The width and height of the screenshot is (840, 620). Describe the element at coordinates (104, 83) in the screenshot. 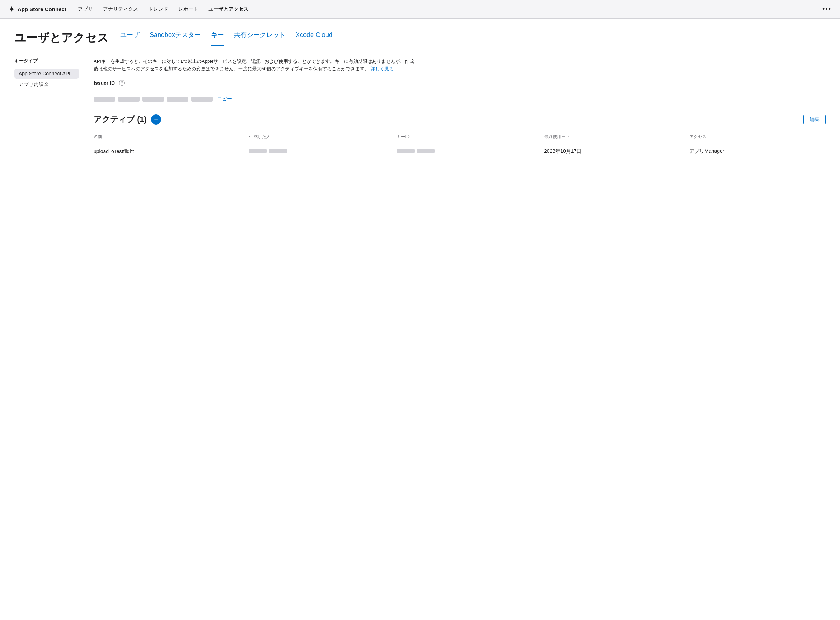

I see `issuer-id-label: Issuer ID` at that location.